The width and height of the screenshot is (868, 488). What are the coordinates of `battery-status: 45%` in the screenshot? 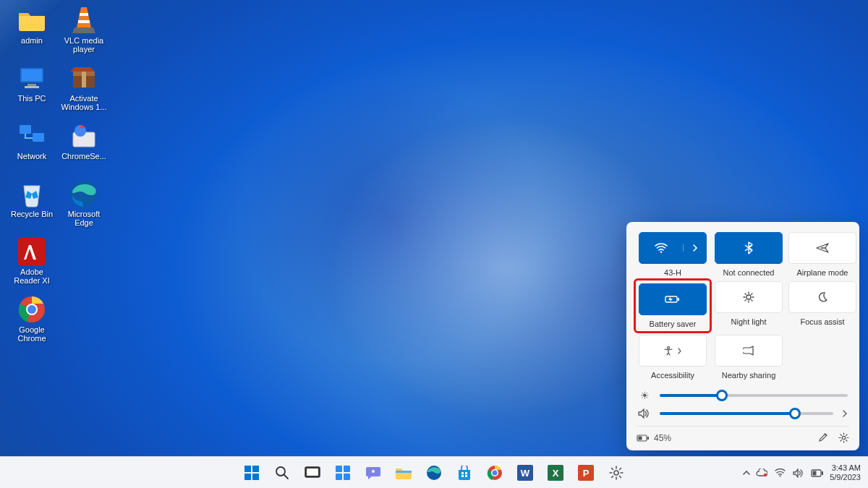 It's located at (654, 438).